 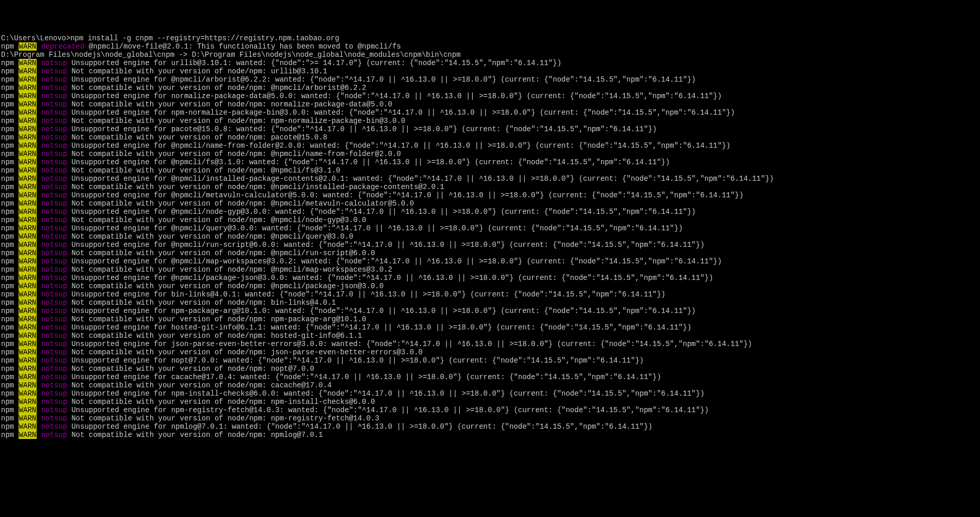 What do you see at coordinates (398, 146) in the screenshot?
I see `warn-message: Unsupported engine for @npmcli/name-from…` at bounding box center [398, 146].